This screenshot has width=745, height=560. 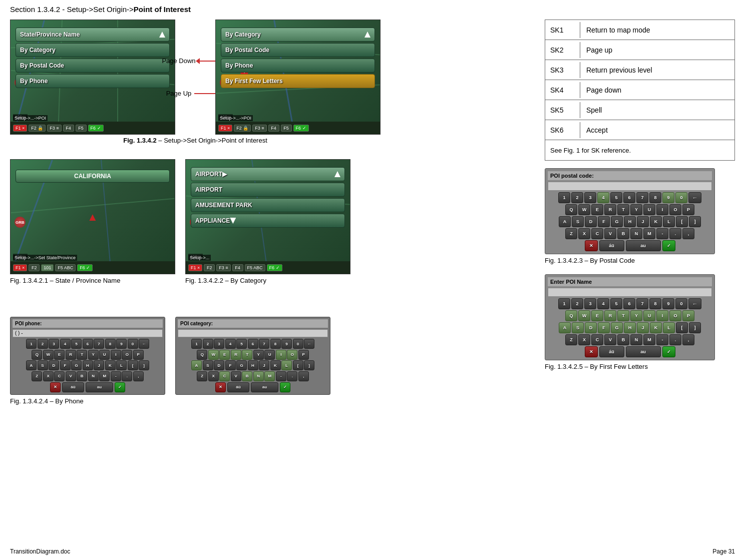 What do you see at coordinates (623, 234) in the screenshot?
I see `kb-b-postal: B` at bounding box center [623, 234].